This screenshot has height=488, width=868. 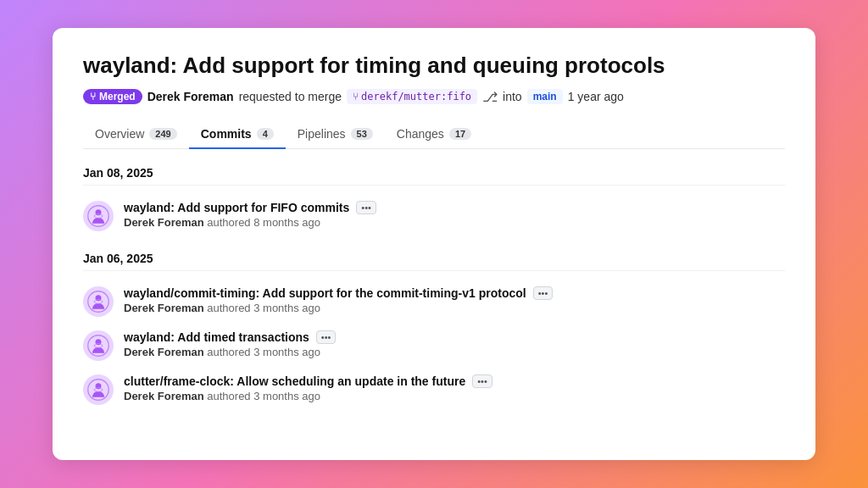 What do you see at coordinates (136, 135) in the screenshot?
I see `tab-overview: Overview 249` at bounding box center [136, 135].